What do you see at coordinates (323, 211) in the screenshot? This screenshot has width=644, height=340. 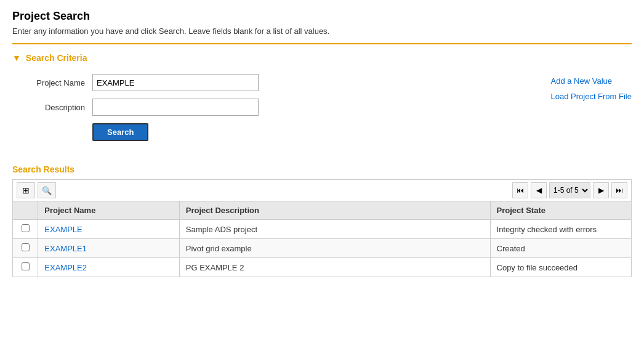 I see `table-header-row: Project Name Project Description Project…` at bounding box center [323, 211].